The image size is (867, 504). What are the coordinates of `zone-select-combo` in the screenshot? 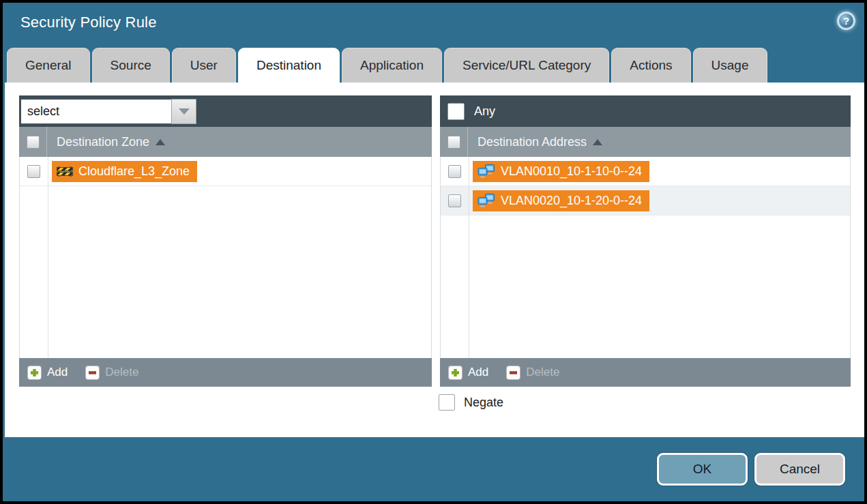 It's located at (108, 112).